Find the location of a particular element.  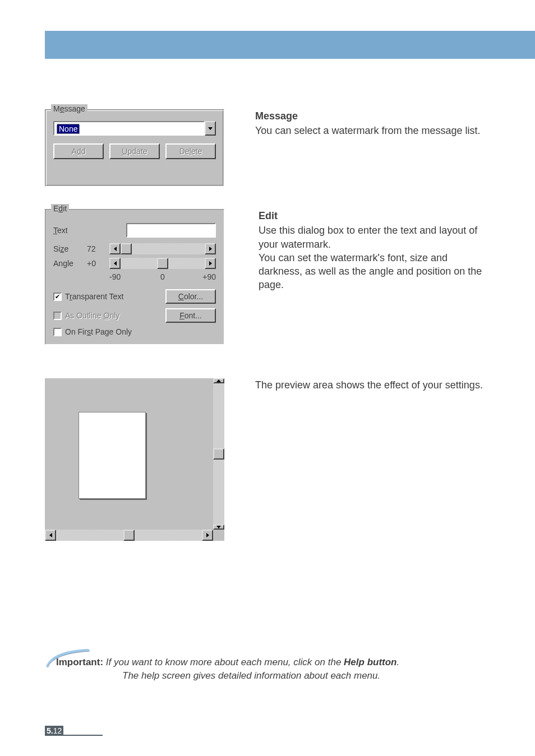

header-band is located at coordinates (290, 45).